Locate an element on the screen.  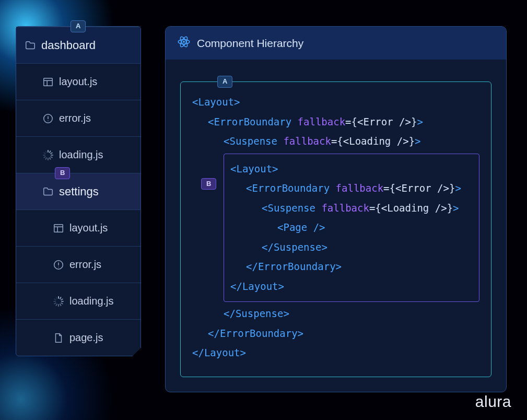
code-line: <Page /> is located at coordinates (352, 228).